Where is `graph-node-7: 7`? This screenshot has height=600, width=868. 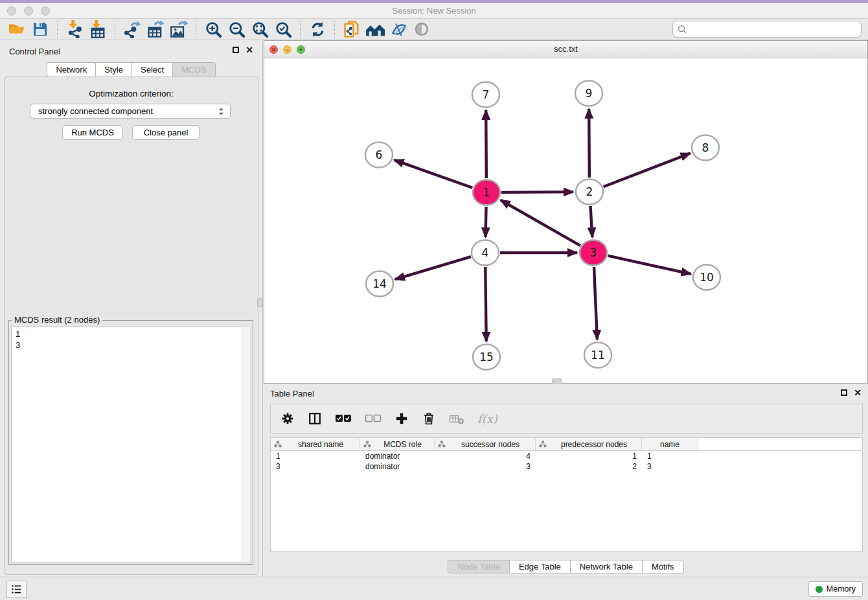
graph-node-7: 7 is located at coordinates (486, 95).